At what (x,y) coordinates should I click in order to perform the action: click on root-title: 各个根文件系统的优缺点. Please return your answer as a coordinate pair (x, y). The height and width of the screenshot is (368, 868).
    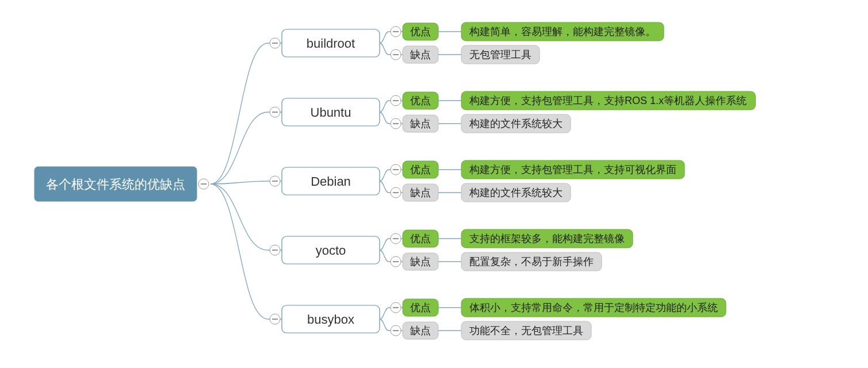
    Looking at the image, I should click on (116, 184).